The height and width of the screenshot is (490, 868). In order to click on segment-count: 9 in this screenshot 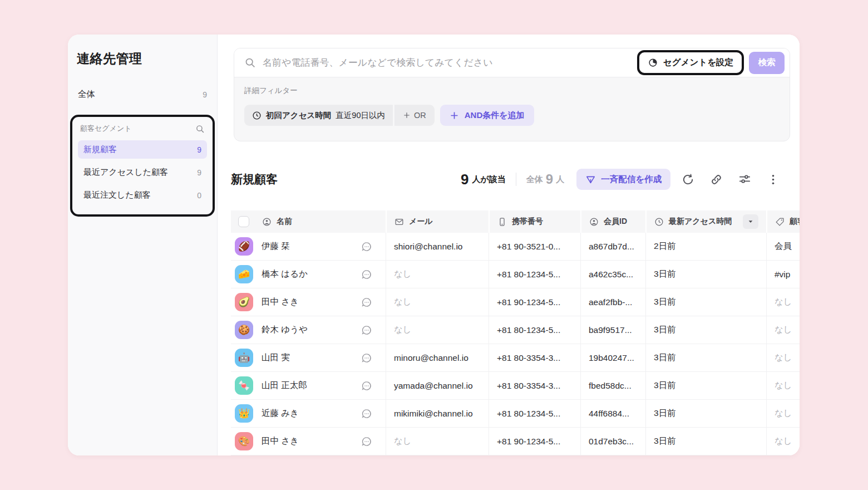, I will do `click(199, 150)`.